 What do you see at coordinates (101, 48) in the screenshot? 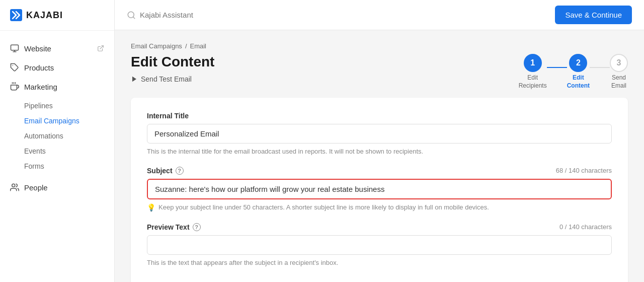
I see `external-link-icon` at bounding box center [101, 48].